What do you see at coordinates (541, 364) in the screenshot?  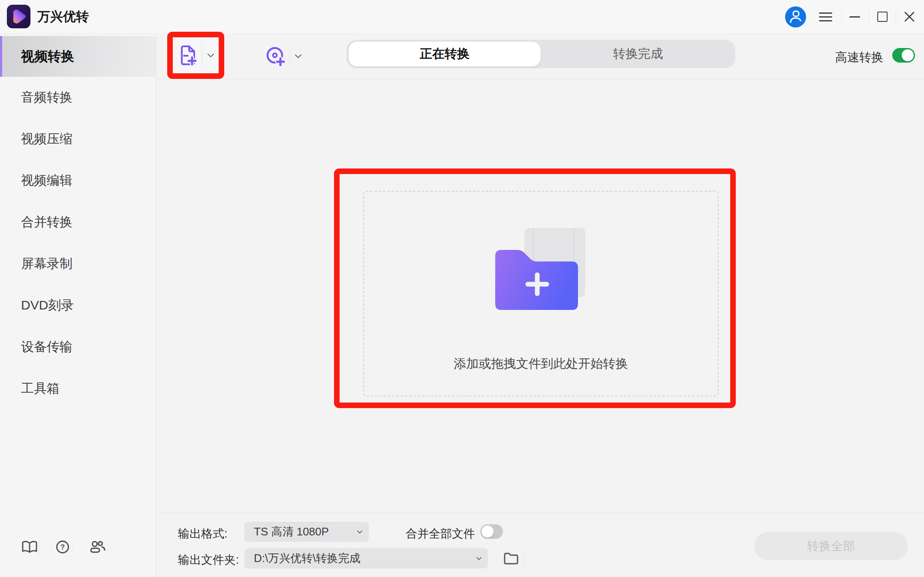 I see `drop-hint-text: 添加或拖拽文件到此处开始转换` at bounding box center [541, 364].